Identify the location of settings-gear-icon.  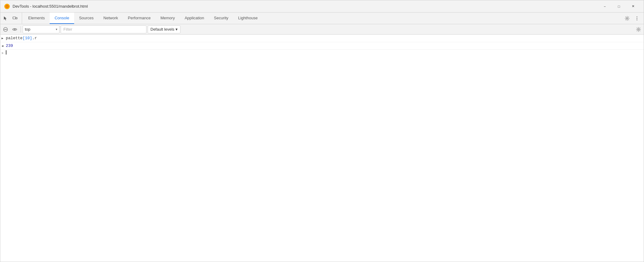
(638, 29).